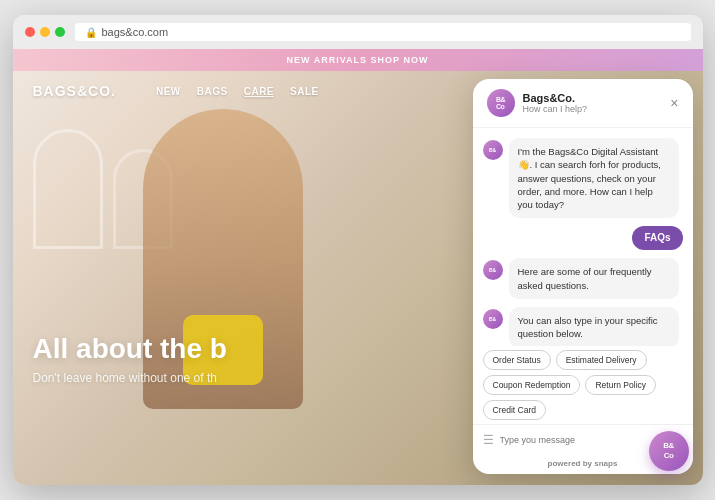  What do you see at coordinates (130, 349) in the screenshot?
I see `hero-headline: All about the b` at bounding box center [130, 349].